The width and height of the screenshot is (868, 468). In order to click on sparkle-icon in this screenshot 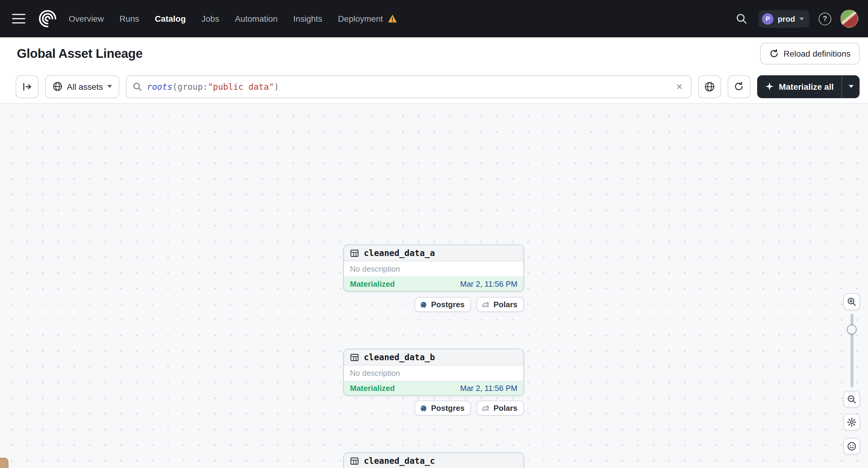, I will do `click(770, 86)`.